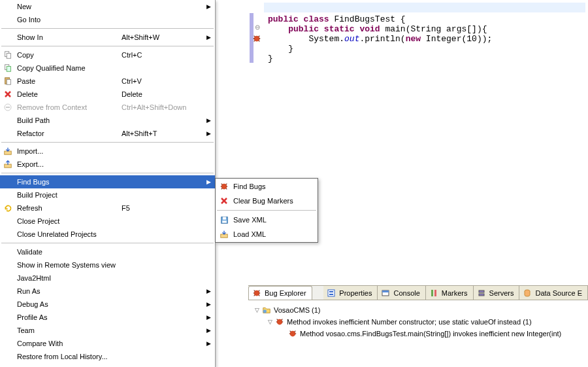 This screenshot has height=367, width=588. I want to click on menu-refresh: Refresh F5, so click(107, 208).